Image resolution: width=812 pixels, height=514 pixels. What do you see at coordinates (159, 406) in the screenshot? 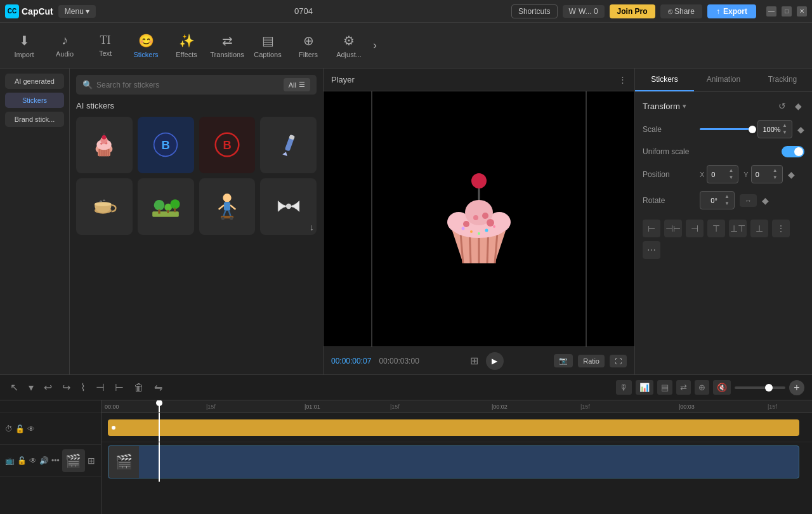
I see `playhead` at bounding box center [159, 406].